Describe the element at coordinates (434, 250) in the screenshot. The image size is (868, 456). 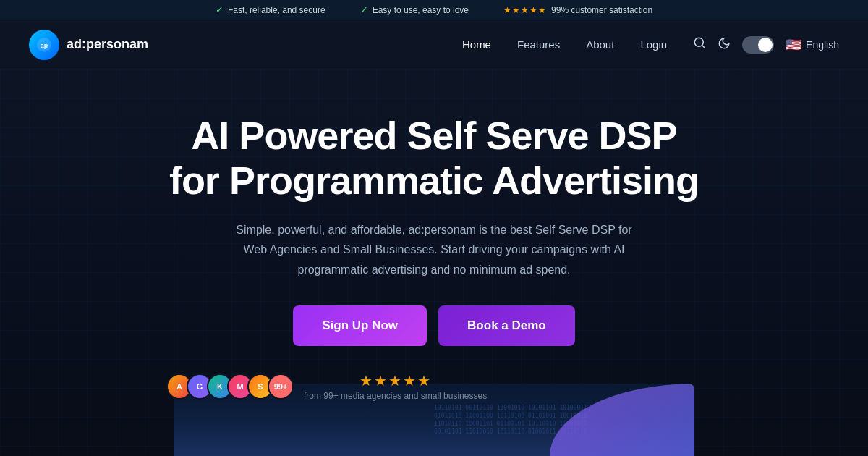
I see `hero-subtitle: Simple, powerful, and affordable, ad:per…` at that location.